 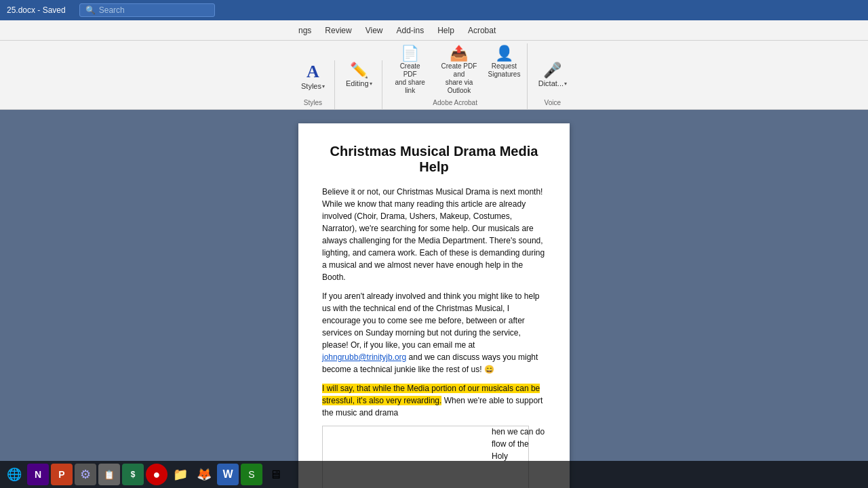 I want to click on taskbar-notepad: 📋, so click(x=109, y=474).